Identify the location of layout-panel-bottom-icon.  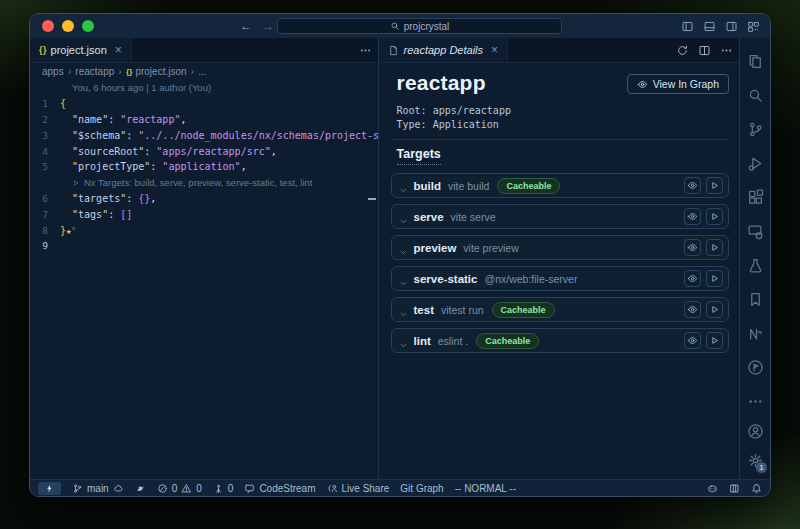
(710, 26).